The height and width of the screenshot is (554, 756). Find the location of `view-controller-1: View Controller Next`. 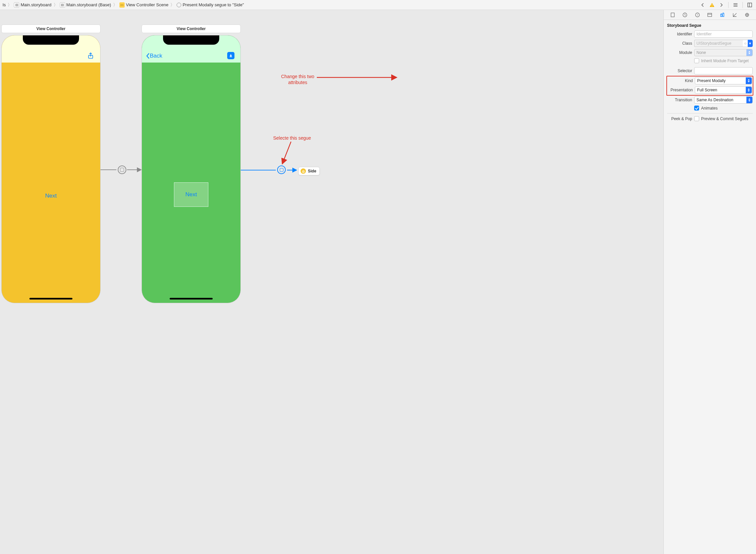

view-controller-1: View Controller Next is located at coordinates (51, 164).